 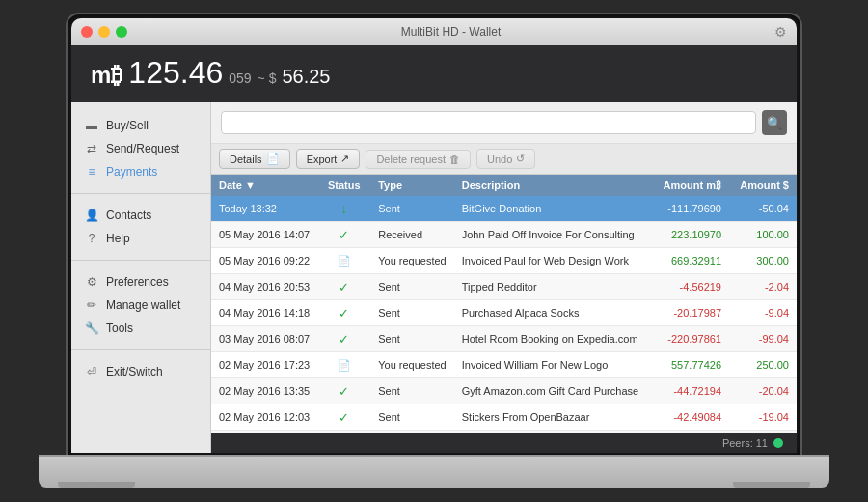 What do you see at coordinates (264, 288) in the screenshot?
I see `cell-date: 04 May 2016 20:53` at bounding box center [264, 288].